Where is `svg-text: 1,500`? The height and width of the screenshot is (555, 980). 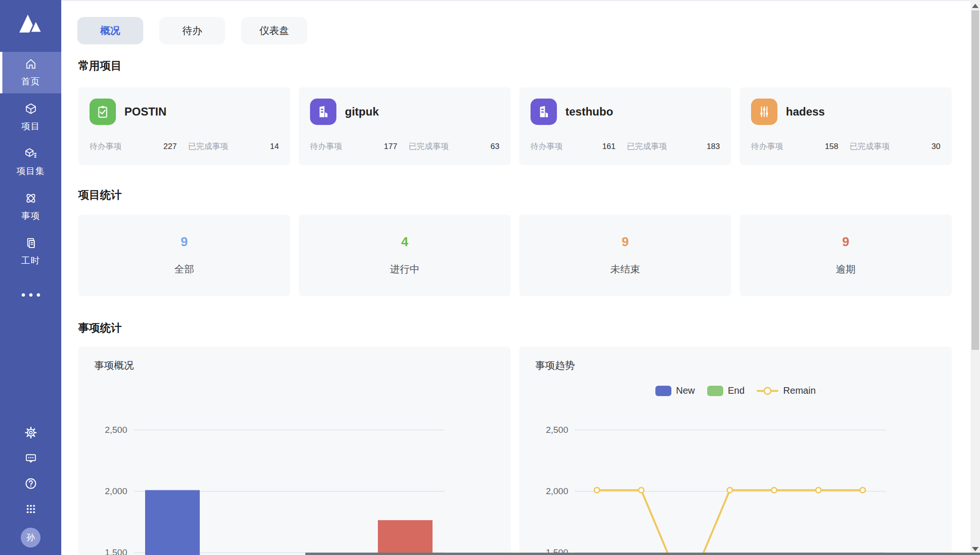
svg-text: 1,500 is located at coordinates (116, 551).